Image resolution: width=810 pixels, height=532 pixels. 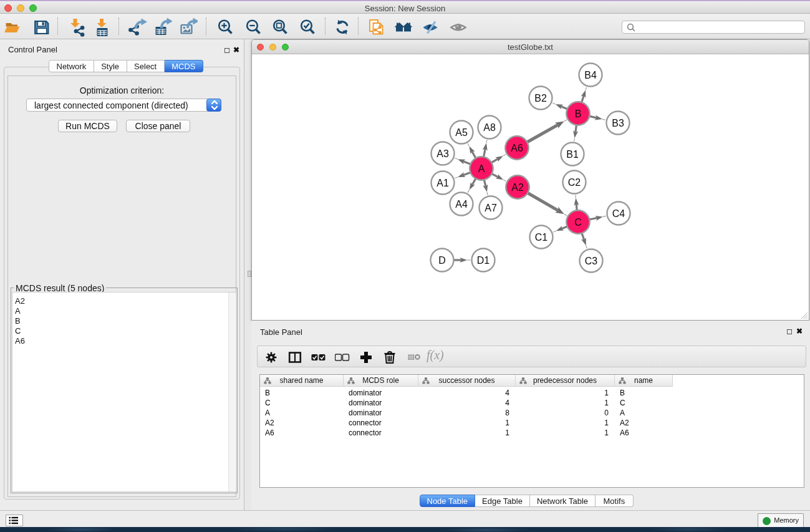 What do you see at coordinates (489, 127) in the screenshot?
I see `svg-text: A8` at bounding box center [489, 127].